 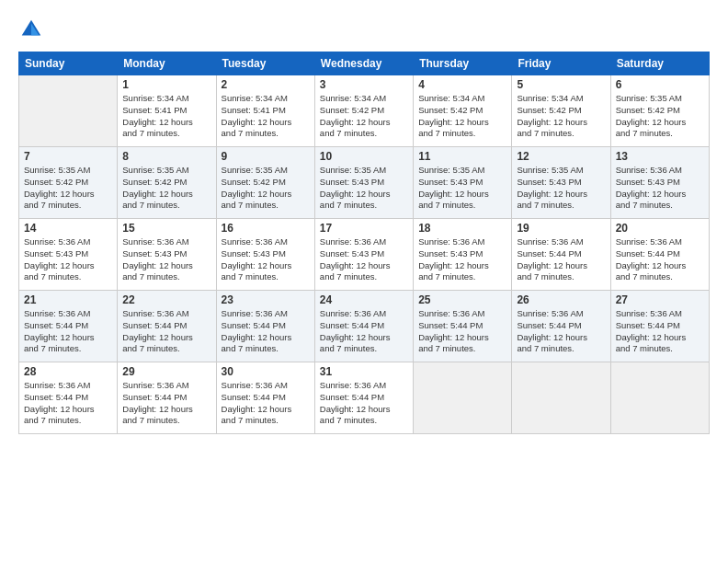 What do you see at coordinates (463, 183) in the screenshot?
I see `calendar-cell: 11Sunrise: 5:35 AM Sunset: 5:43 PM Dayli…` at bounding box center [463, 183].